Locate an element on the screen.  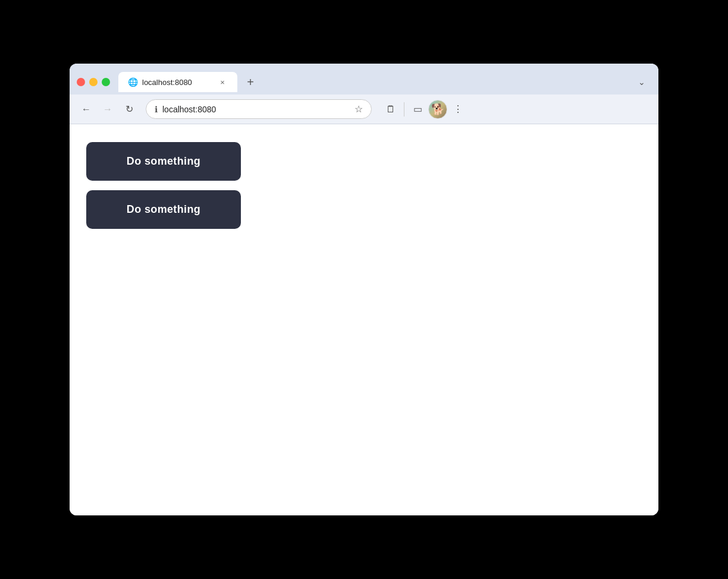
do-something-button-1: Do something is located at coordinates (164, 162).